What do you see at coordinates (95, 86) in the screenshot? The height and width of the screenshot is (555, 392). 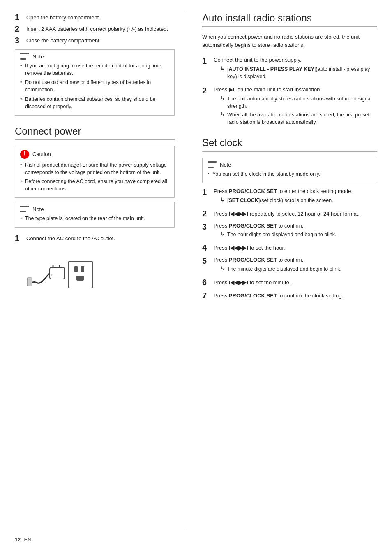 I see `note-bullet-2: Do not use old and new or different type…` at bounding box center [95, 86].